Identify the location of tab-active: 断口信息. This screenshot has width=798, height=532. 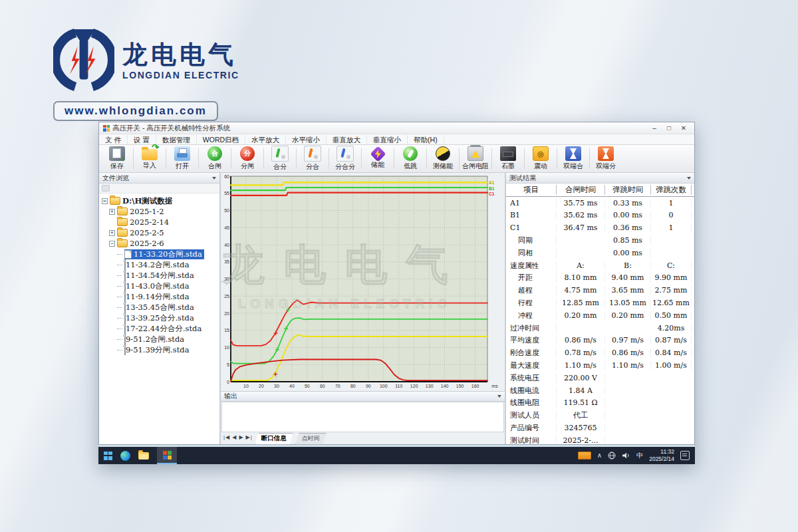
(274, 439).